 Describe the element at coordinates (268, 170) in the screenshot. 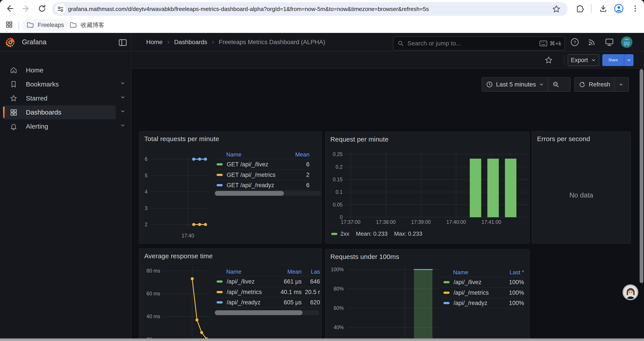

I see `legend-table: NameMeanGET /api/_/livez6GET /api/_/metr…` at that location.